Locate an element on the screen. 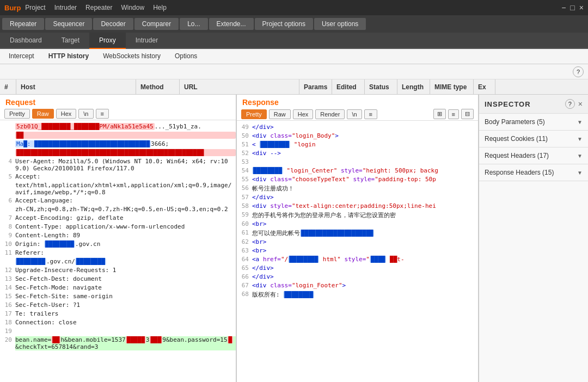 The width and height of the screenshot is (588, 382). resp-line-67: 67 <div class="login_Footer"> is located at coordinates (357, 286).